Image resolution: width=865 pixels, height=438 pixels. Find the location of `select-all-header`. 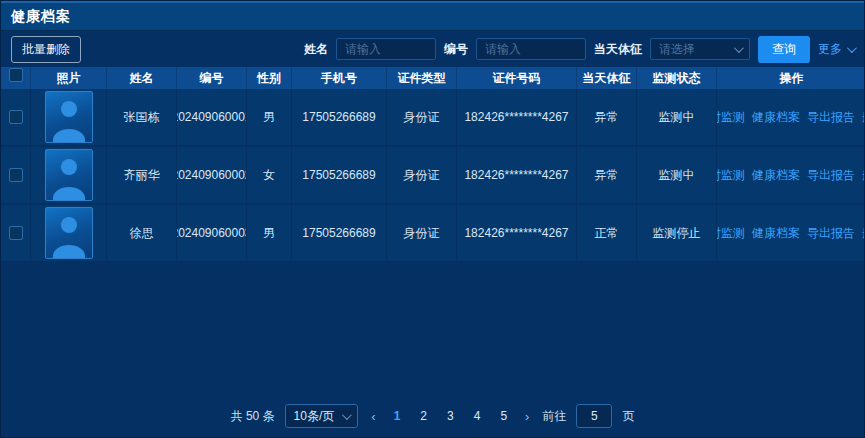

select-all-header is located at coordinates (16, 78).